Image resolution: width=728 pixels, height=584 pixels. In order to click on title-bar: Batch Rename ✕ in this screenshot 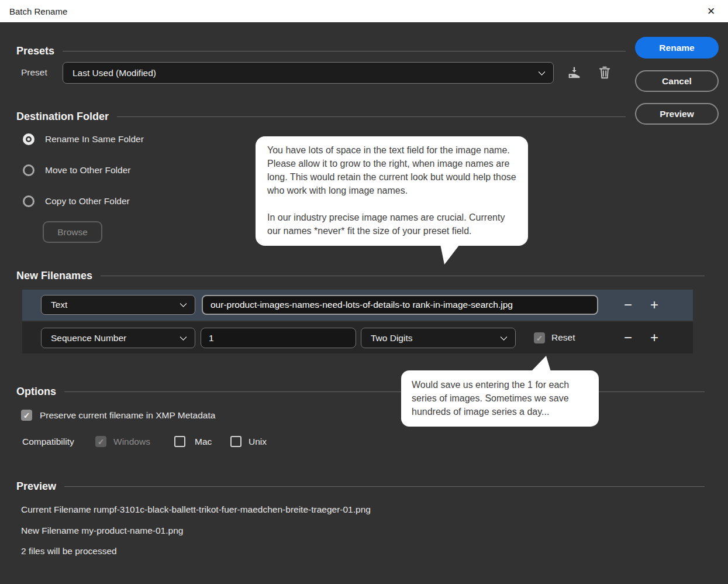, I will do `click(364, 11)`.